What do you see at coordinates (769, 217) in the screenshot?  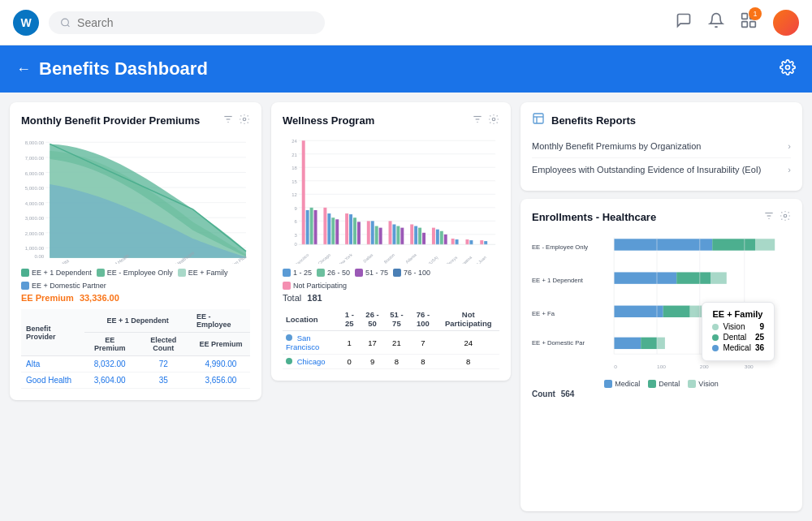 I see `enroll-filter-icon` at bounding box center [769, 217].